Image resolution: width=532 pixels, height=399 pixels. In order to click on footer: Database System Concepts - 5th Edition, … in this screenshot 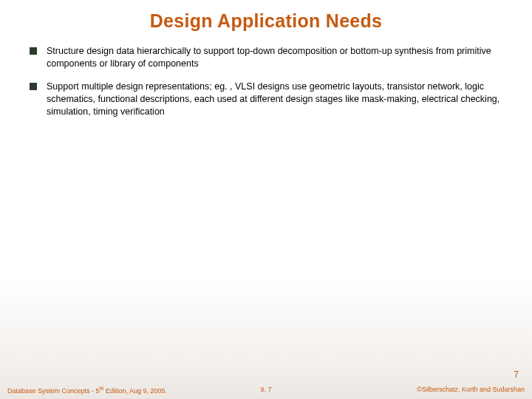, I will do `click(266, 390)`.